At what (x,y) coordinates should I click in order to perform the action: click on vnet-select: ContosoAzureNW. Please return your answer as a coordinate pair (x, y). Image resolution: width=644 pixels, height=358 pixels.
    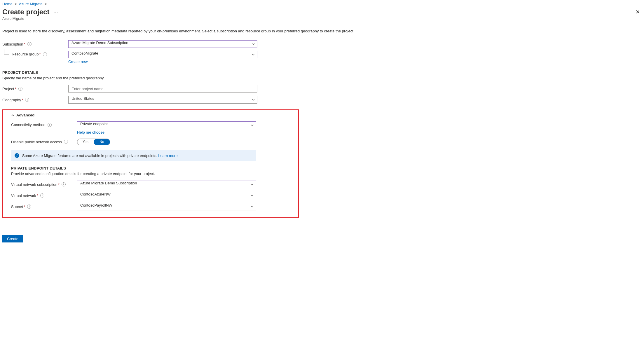
    Looking at the image, I should click on (167, 195).